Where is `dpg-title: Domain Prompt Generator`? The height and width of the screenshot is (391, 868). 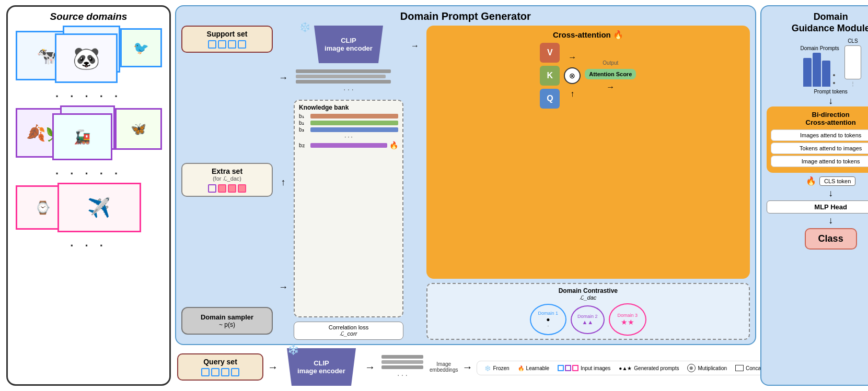 dpg-title: Domain Prompt Generator is located at coordinates (466, 17).